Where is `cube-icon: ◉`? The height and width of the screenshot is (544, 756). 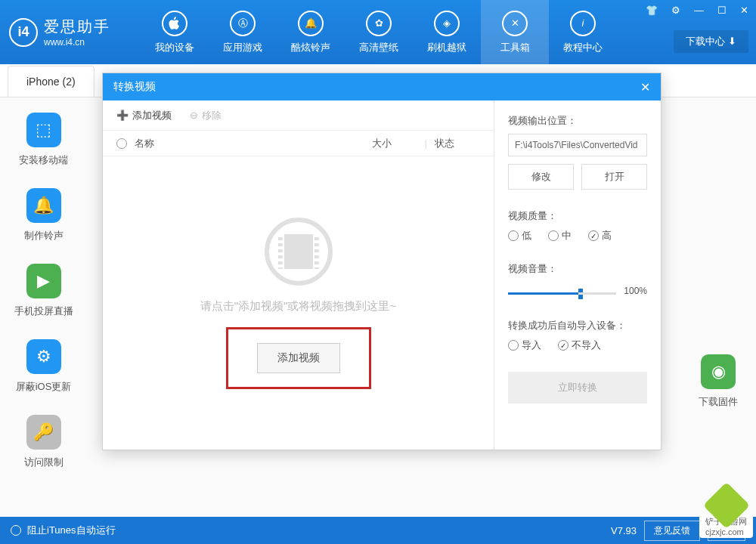 cube-icon: ◉ is located at coordinates (718, 372).